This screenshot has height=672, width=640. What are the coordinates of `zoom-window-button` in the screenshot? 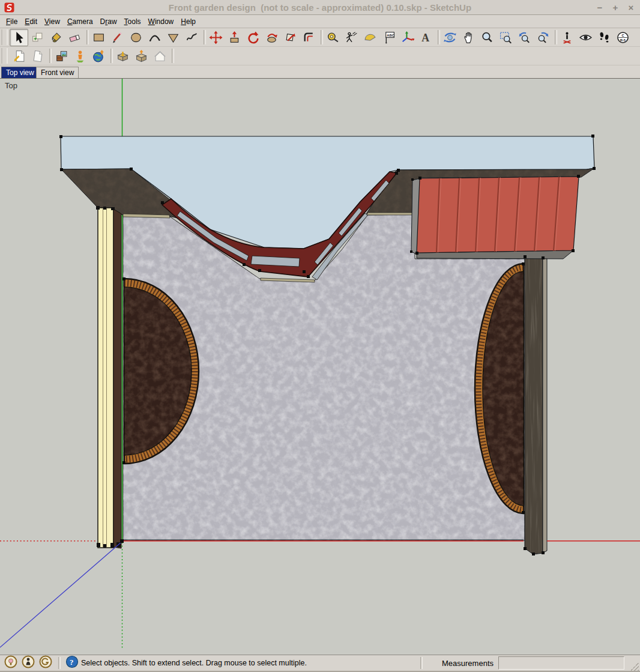 It's located at (506, 37).